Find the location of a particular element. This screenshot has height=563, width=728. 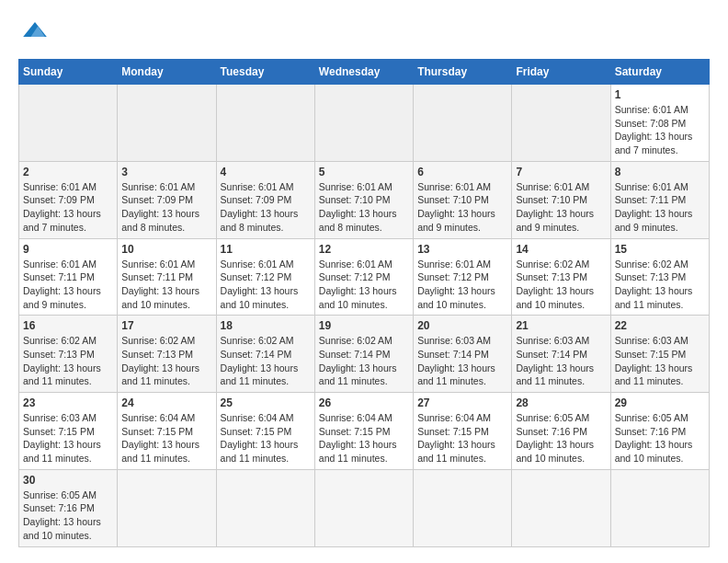

day-number: 5 is located at coordinates (364, 172).